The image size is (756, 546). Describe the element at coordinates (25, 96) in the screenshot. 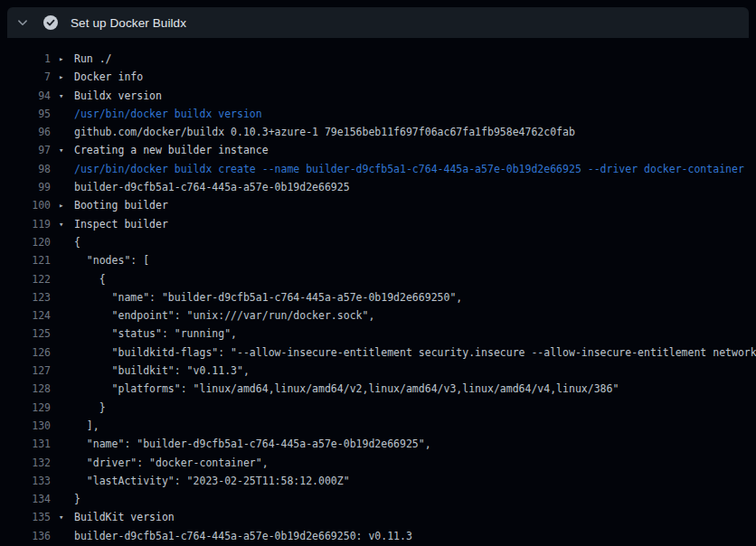

I see `line-number: 94` at that location.